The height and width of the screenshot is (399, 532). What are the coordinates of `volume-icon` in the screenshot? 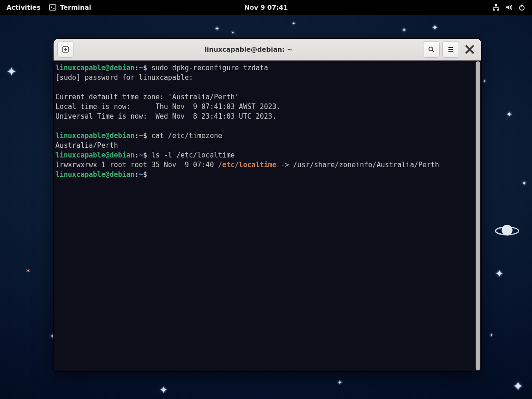 It's located at (509, 7).